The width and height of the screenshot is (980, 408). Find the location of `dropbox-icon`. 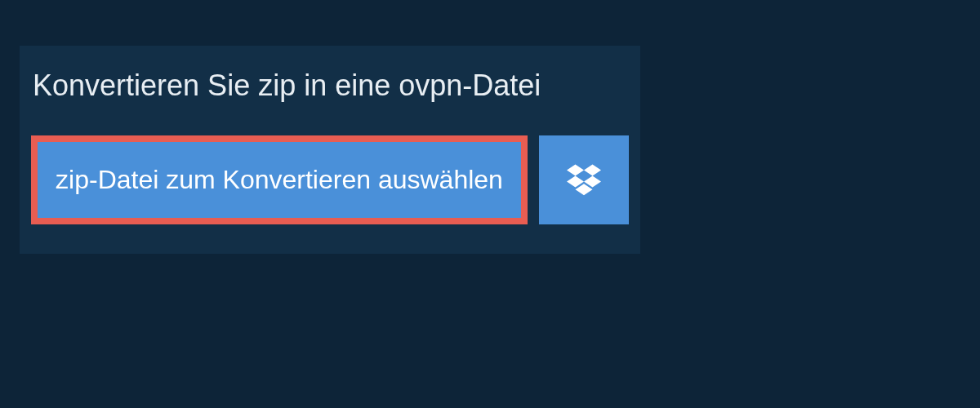

dropbox-icon is located at coordinates (584, 180).